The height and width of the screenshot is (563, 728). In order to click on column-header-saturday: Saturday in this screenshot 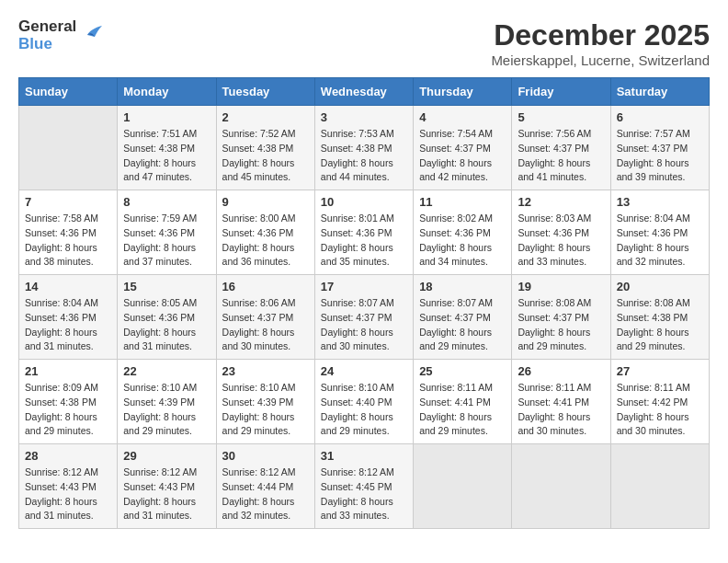, I will do `click(660, 92)`.